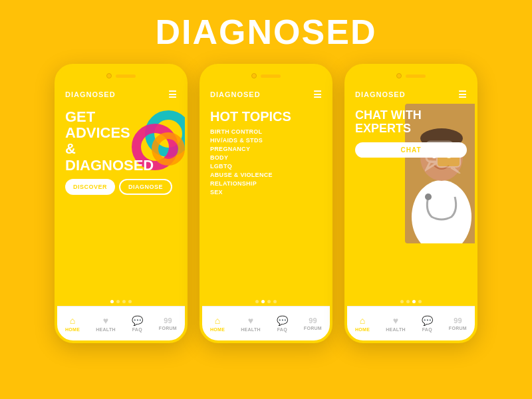 This screenshot has width=532, height=399. I want to click on phone-2-camera, so click(254, 76).